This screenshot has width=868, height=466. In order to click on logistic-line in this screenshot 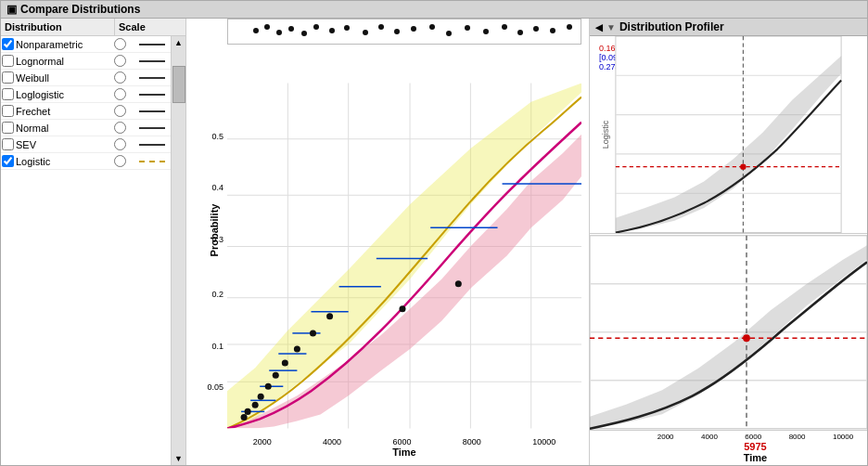, I will do `click(152, 162)`.